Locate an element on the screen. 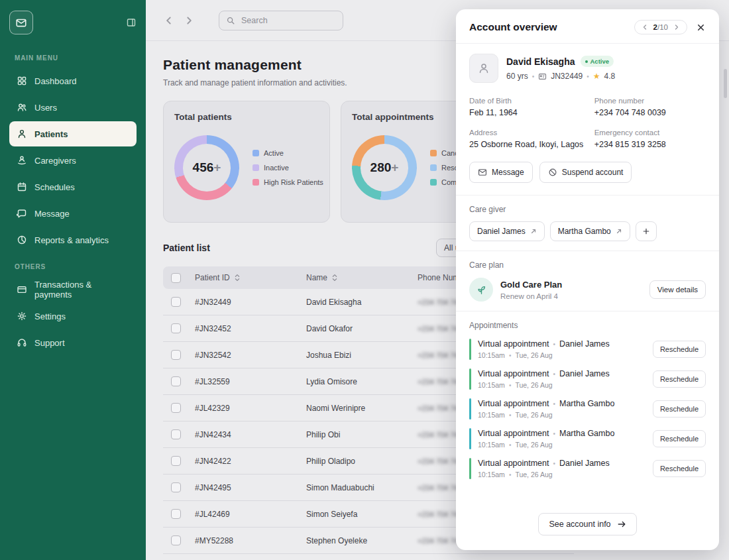  patient-id: JN32449 is located at coordinates (567, 76).